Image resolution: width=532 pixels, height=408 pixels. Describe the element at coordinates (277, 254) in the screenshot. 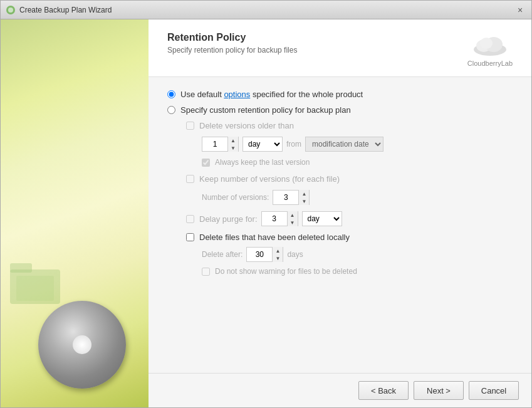

I see `delete-after-spinner-buttons: ▲ ▼` at that location.